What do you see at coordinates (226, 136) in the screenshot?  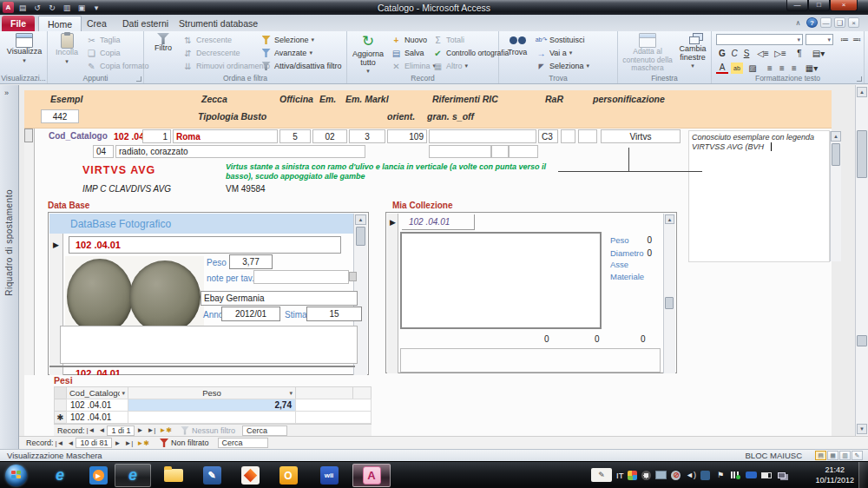 I see `zecca-field: Roma` at bounding box center [226, 136].